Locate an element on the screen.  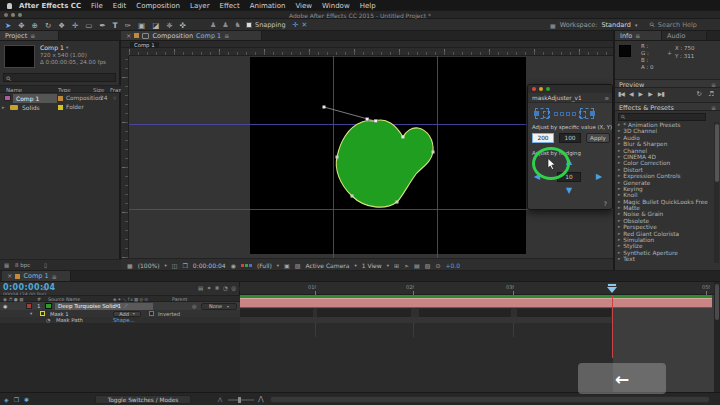
mask-mode-caret-icon: ▾ is located at coordinates (134, 314).